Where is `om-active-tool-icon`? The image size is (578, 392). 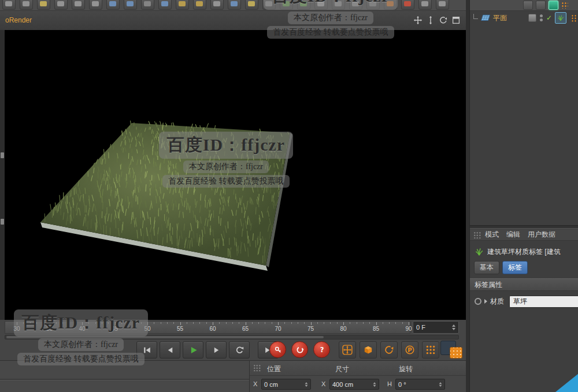 om-active-tool-icon is located at coordinates (554, 5).